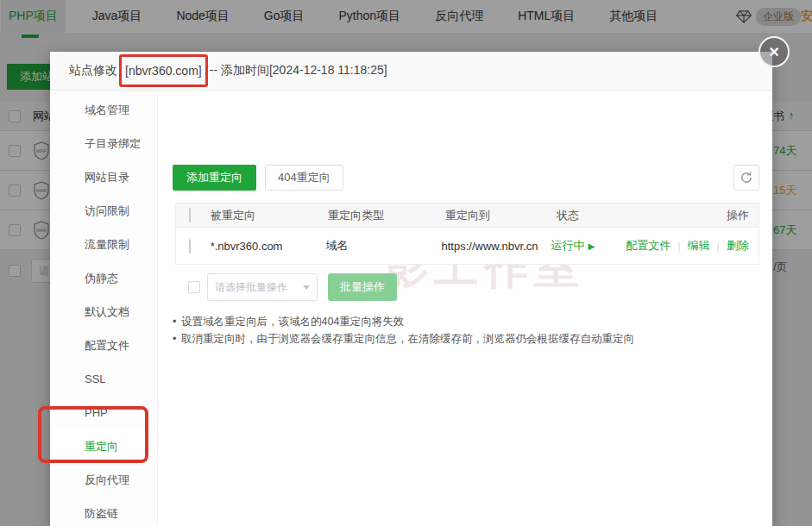 The image size is (812, 526). Describe the element at coordinates (104, 379) in the screenshot. I see `sidebar-item-ssl: SSL` at that location.